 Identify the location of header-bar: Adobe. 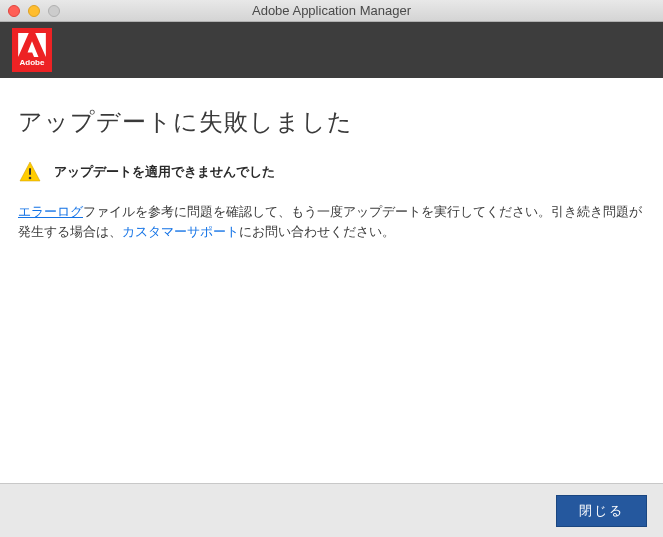
(332, 50).